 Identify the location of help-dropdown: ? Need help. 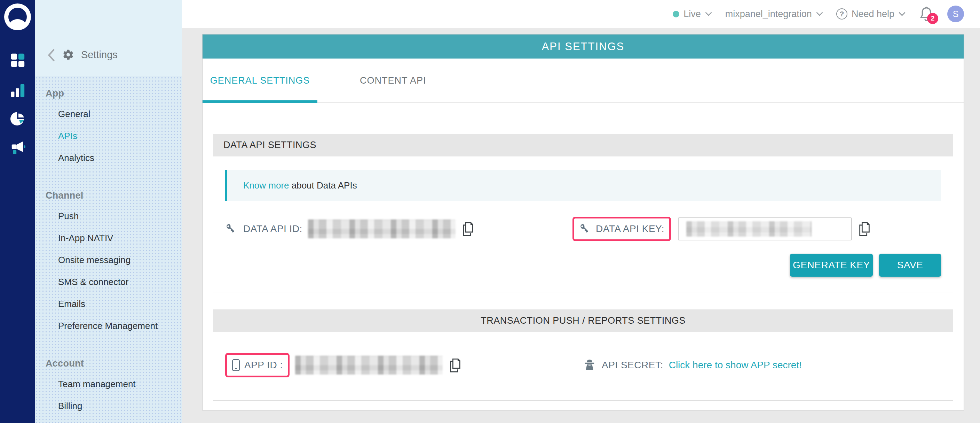
(871, 14).